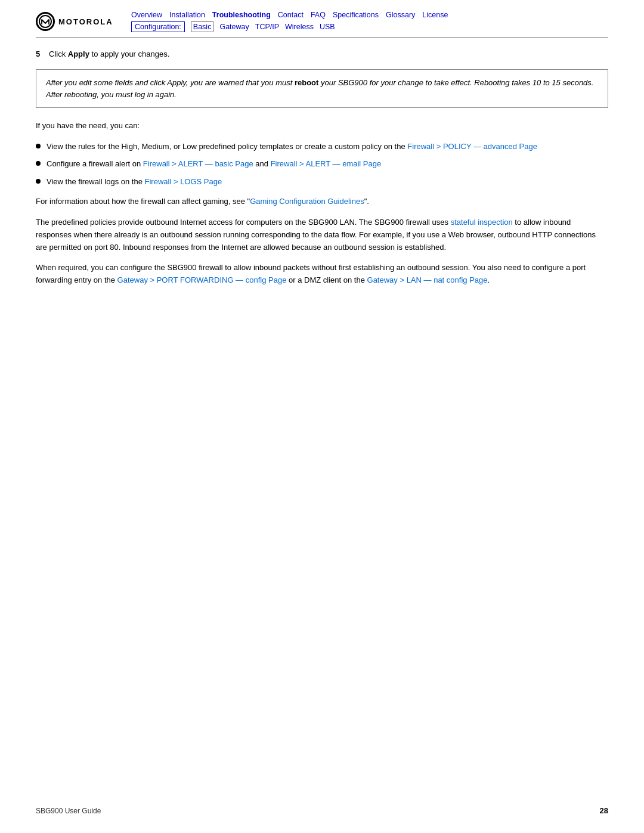  What do you see at coordinates (158, 27) in the screenshot?
I see `nav-configuration: Configuration:` at bounding box center [158, 27].